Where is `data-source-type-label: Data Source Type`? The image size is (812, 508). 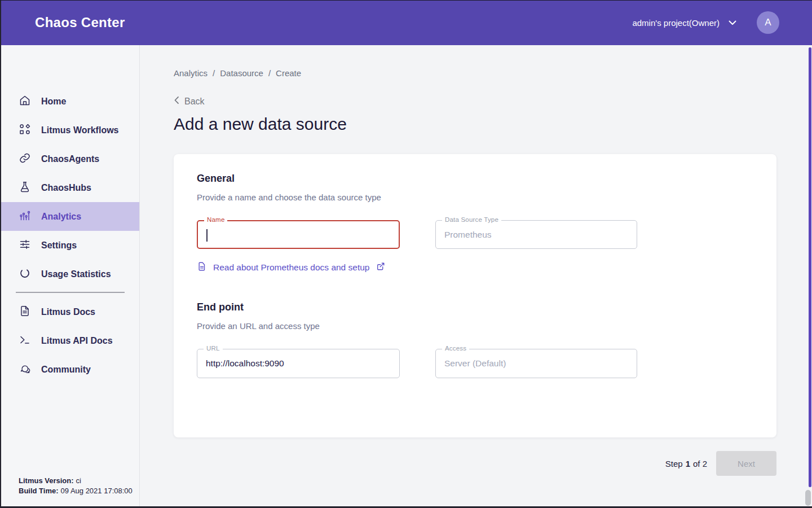
data-source-type-label: Data Source Type is located at coordinates (471, 220).